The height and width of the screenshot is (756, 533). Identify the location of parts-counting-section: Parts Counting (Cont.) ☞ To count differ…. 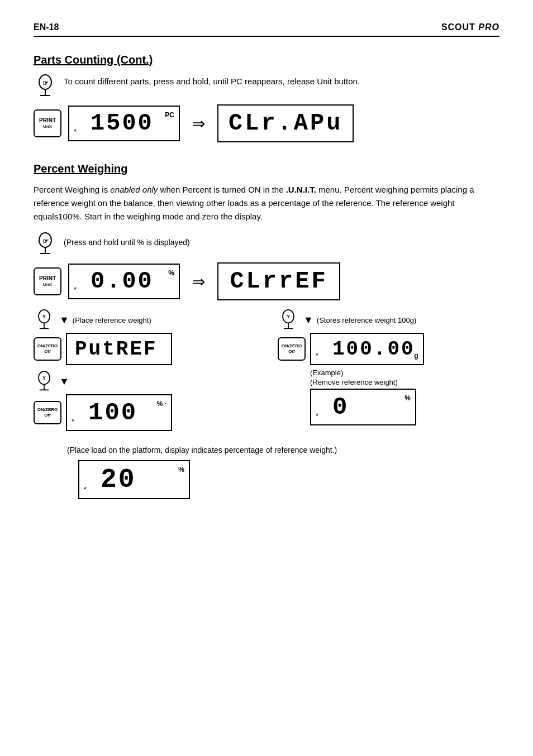
(266, 98).